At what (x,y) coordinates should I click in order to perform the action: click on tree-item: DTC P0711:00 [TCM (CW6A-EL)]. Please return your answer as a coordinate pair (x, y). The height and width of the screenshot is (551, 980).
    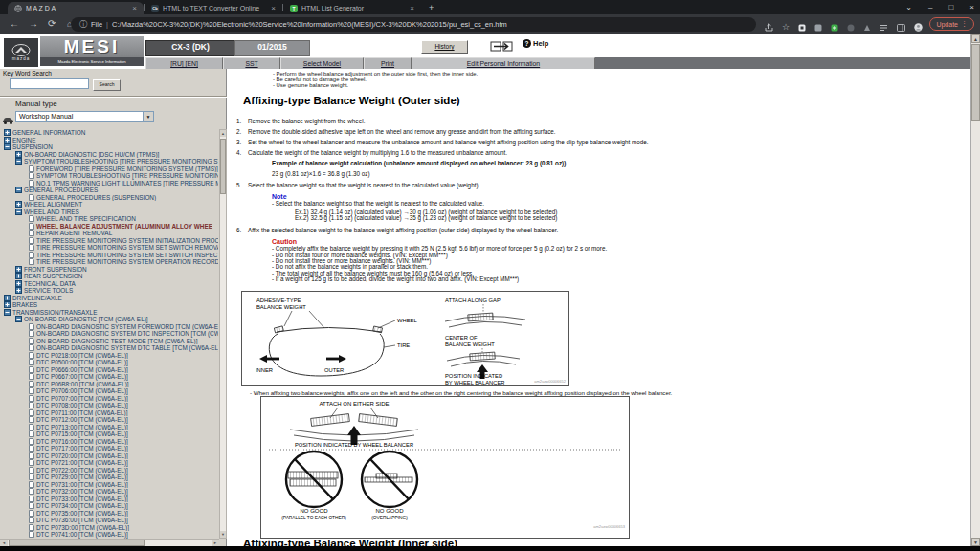
    Looking at the image, I should click on (110, 413).